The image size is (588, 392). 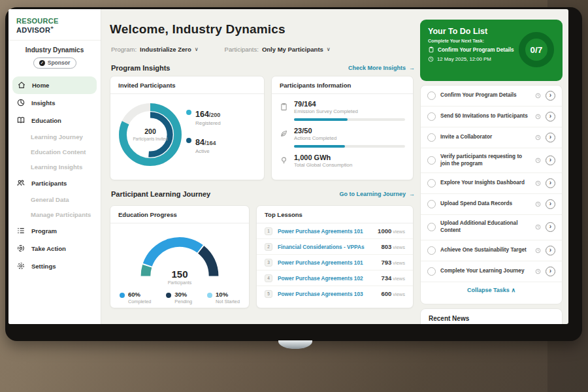 I want to click on survey-icon, so click(x=284, y=111).